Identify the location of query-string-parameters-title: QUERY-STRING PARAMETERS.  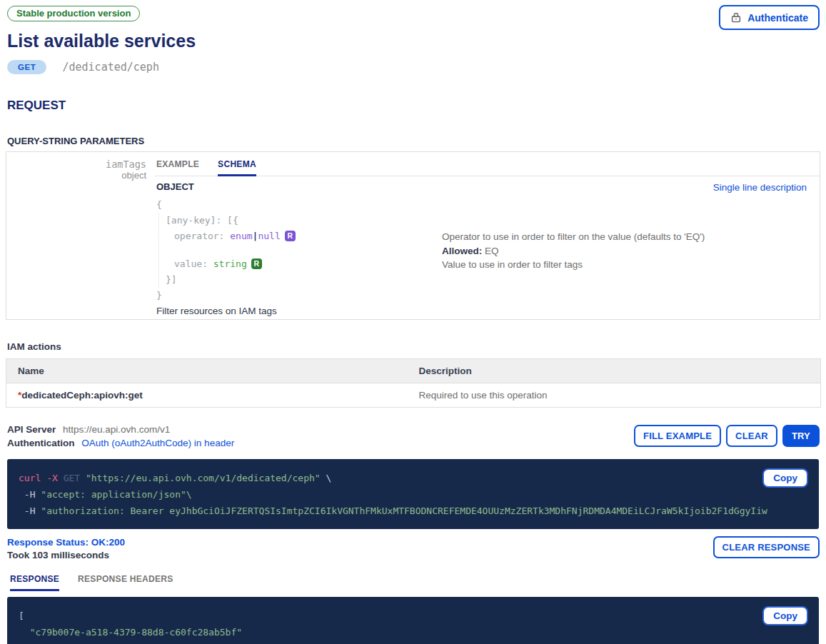
(413, 141).